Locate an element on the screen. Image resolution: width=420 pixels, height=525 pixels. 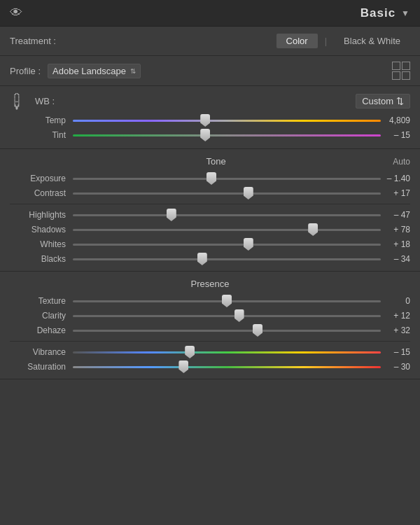
highlights-slider-thumb is located at coordinates (172, 215).